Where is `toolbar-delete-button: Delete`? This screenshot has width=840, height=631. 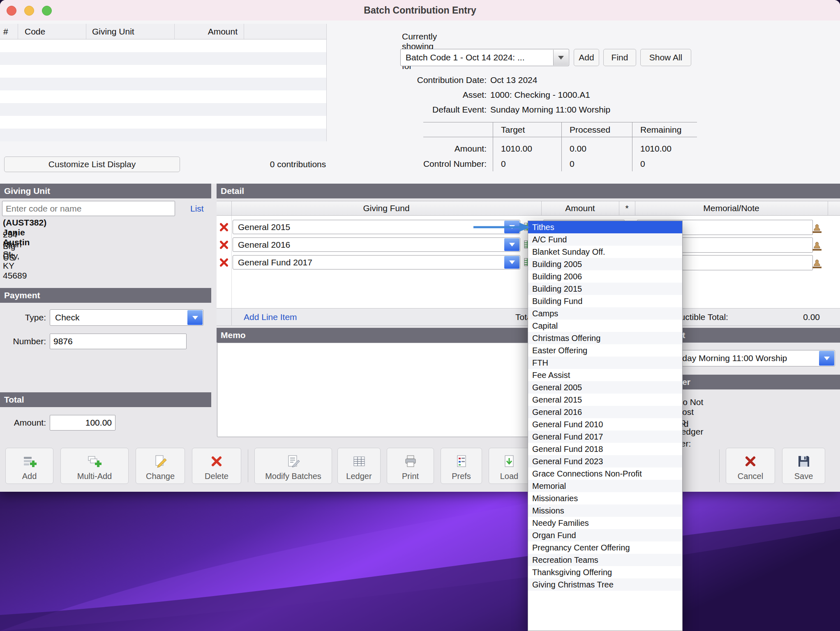 toolbar-delete-button: Delete is located at coordinates (217, 466).